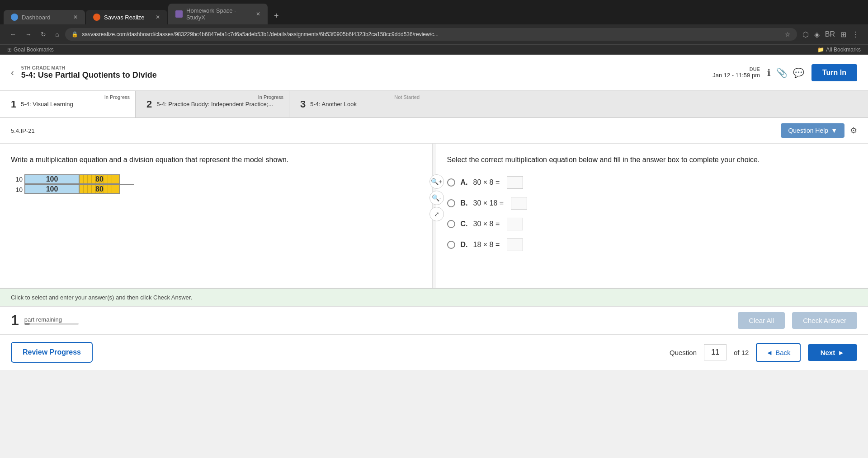 The width and height of the screenshot is (868, 458). What do you see at coordinates (808, 131) in the screenshot?
I see `question-help-label: Question Help` at bounding box center [808, 131].